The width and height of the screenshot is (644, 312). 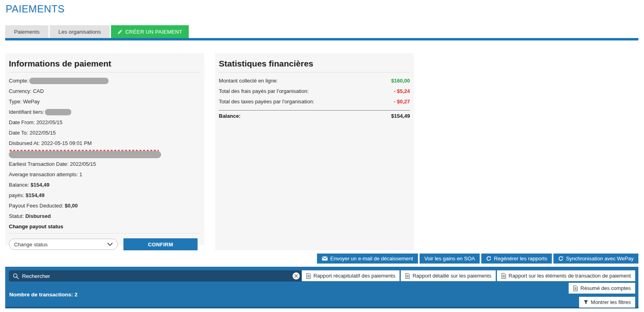 I want to click on create-payment-button: CRÉER UN PAIEMENT, so click(x=150, y=32).